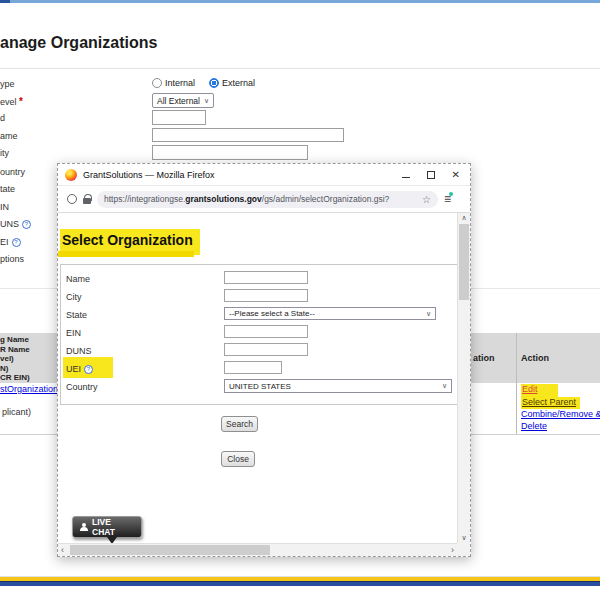  I want to click on city-input, so click(230, 152).